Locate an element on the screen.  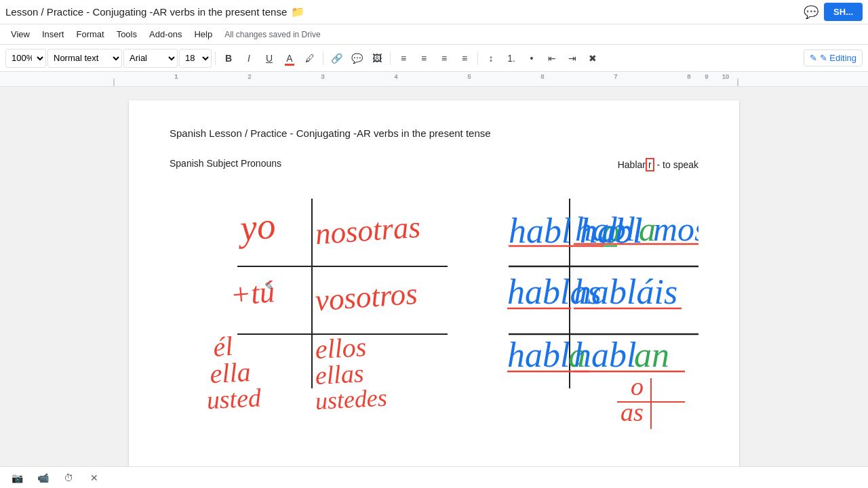
svg-text: 8 is located at coordinates (689, 77).